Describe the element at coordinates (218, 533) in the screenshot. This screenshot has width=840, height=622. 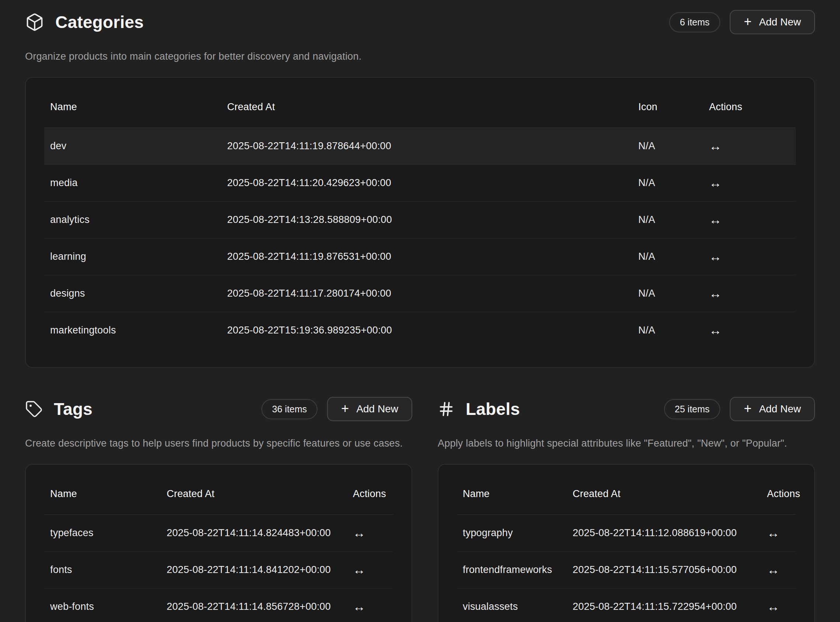
I see `table-row: typefaces 2025-08-22T14:11:14.824483+00:…` at that location.